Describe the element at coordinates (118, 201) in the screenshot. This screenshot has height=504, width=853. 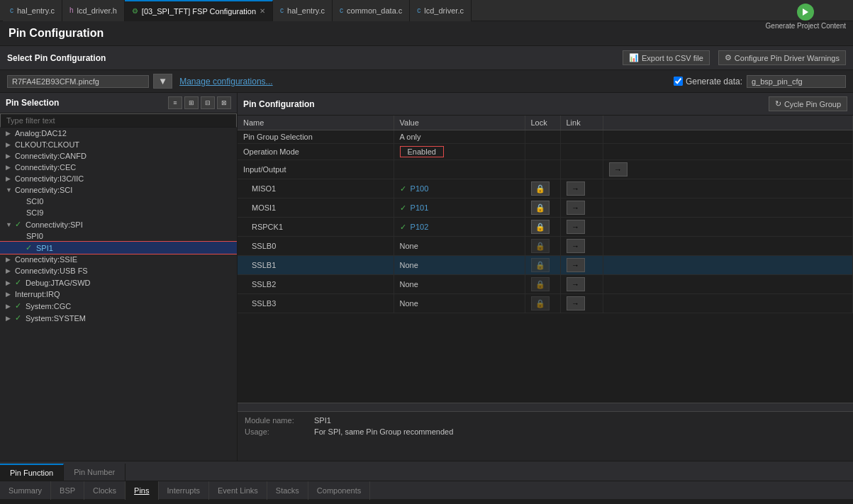
I see `tree-item-sci0: SCI0` at that location.